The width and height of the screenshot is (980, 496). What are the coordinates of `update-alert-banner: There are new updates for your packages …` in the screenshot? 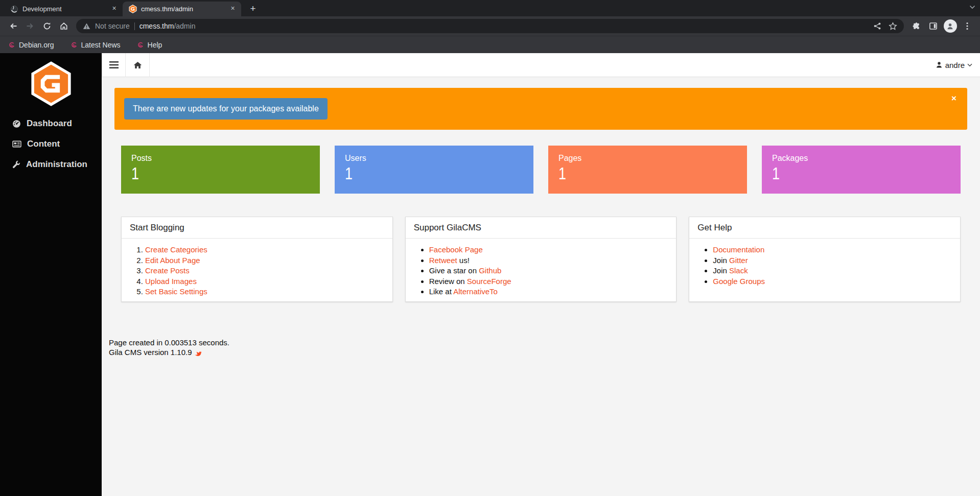 It's located at (541, 109).